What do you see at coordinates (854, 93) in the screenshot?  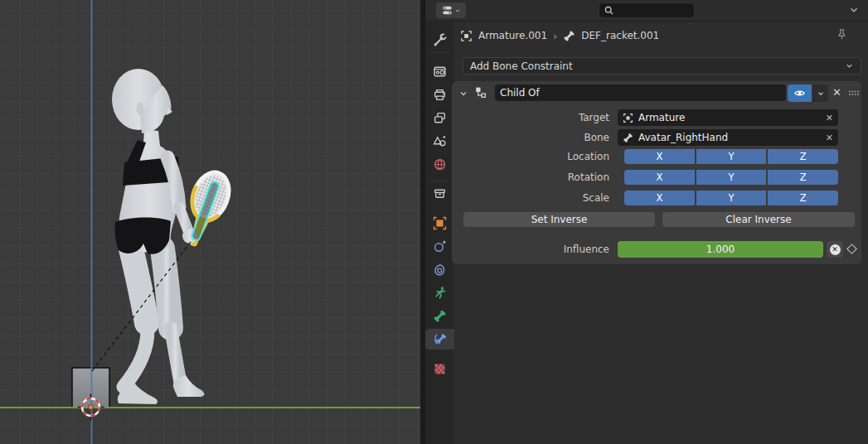 I see `grip-dots-icon` at bounding box center [854, 93].